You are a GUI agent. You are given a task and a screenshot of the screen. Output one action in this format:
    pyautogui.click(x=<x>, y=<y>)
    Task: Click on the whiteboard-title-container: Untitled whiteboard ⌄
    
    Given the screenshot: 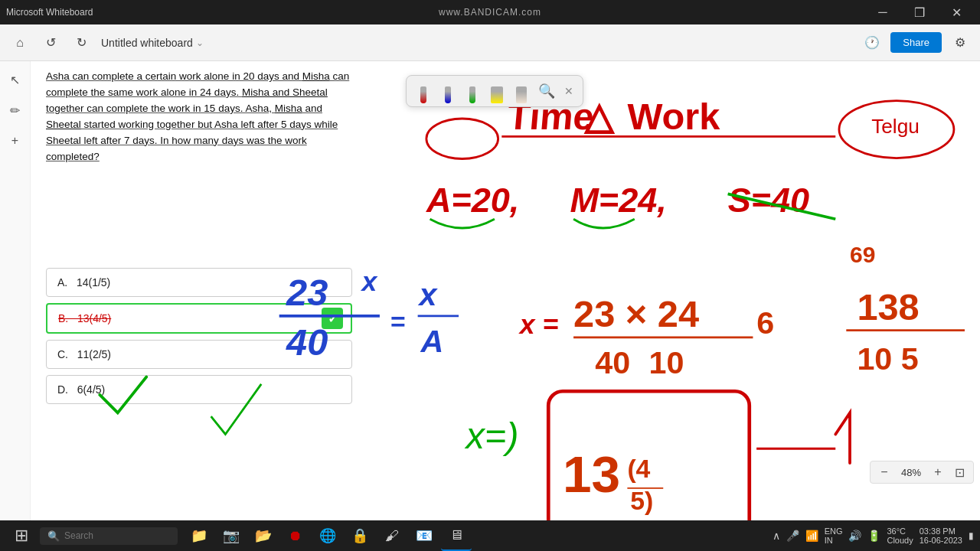 What is the action you would take?
    pyautogui.click(x=152, y=43)
    